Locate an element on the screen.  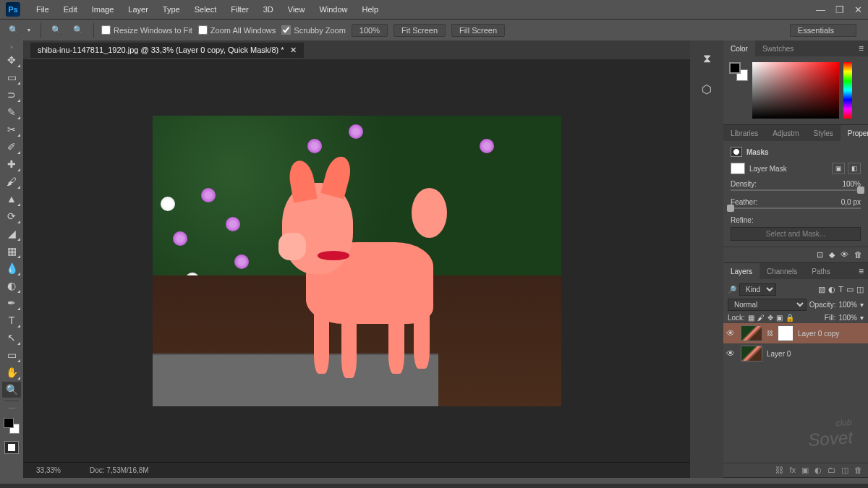
filter-adjust-icon: ◐ is located at coordinates (832, 289).